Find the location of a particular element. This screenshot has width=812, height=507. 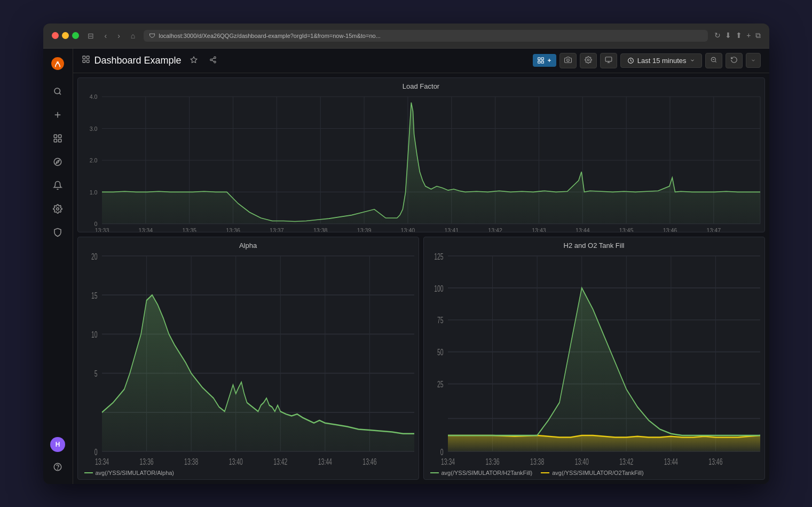

svg-text: 20 is located at coordinates (94, 256).